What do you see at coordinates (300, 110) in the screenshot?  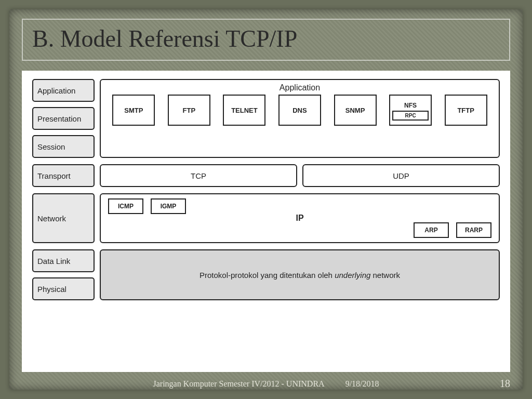 I see `app-protocols: SMTP FTP TELNET DNS SNMP NFS RPC TFTP` at bounding box center [300, 110].